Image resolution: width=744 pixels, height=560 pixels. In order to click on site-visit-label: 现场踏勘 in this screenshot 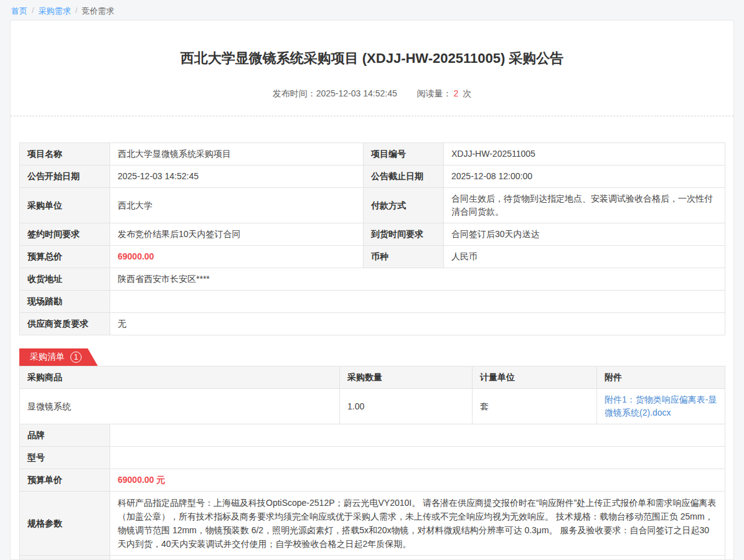, I will do `click(65, 302)`.